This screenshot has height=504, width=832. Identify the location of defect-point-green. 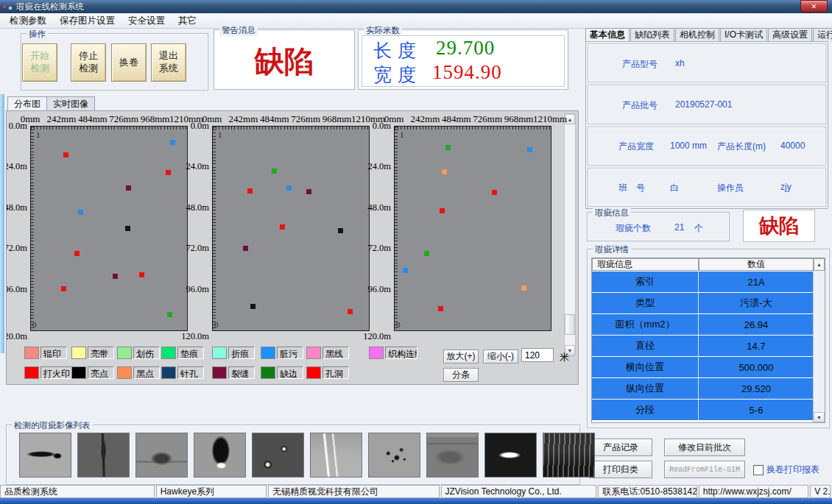
(448, 147).